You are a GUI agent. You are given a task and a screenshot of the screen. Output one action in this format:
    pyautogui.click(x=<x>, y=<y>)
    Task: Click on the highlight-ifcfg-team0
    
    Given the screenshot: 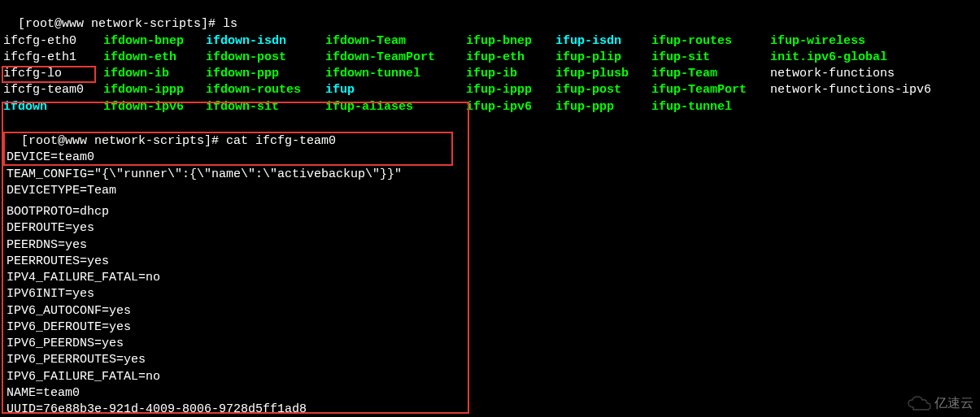 What is the action you would take?
    pyautogui.click(x=49, y=74)
    